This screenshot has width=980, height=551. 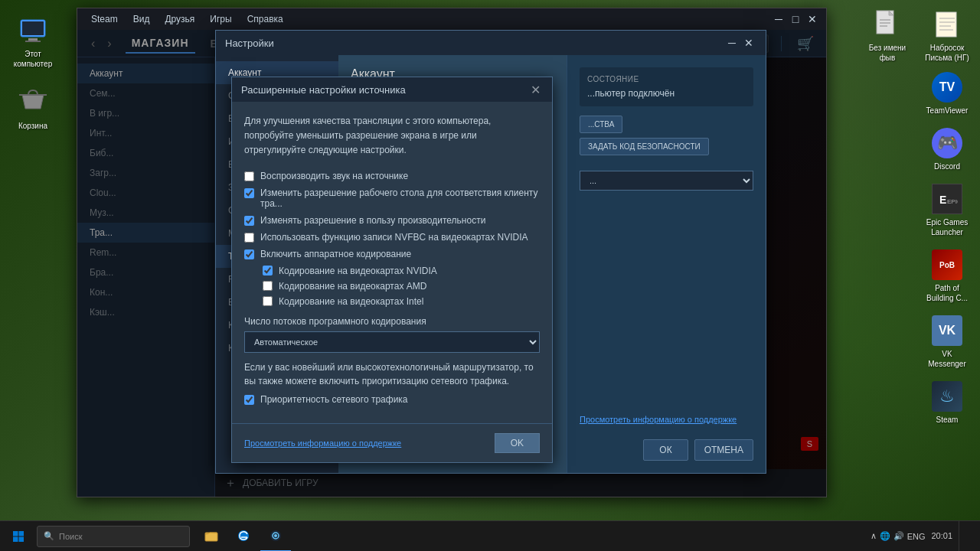 What do you see at coordinates (211, 536) in the screenshot?
I see `taskbar-explorer` at bounding box center [211, 536].